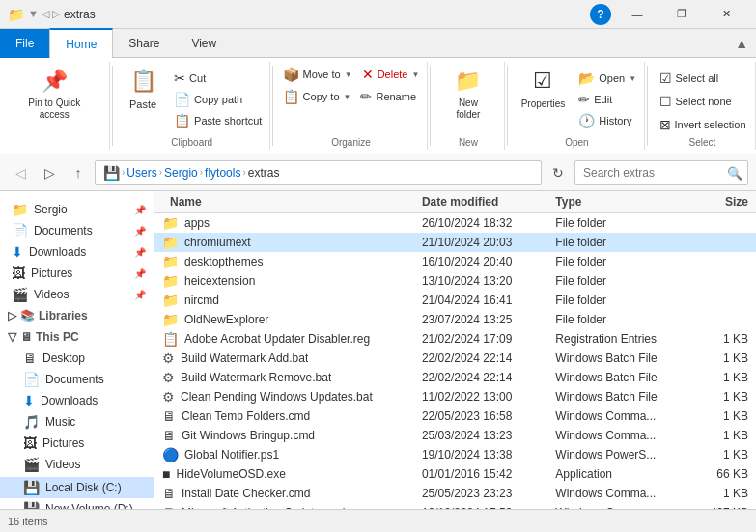 This screenshot has width=756, height=532. Describe the element at coordinates (456, 455) in the screenshot. I see `table-row: 🔵 Global Notifier.ps1 19/10/2024 13:38 W…` at that location.